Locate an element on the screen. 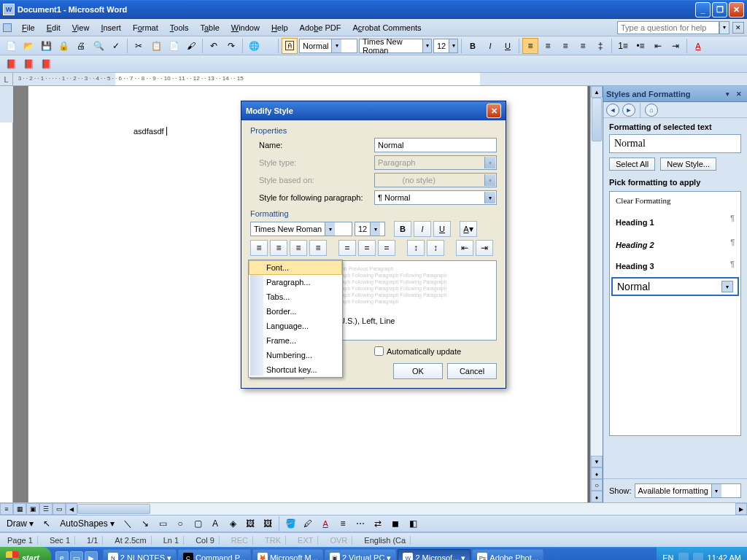 This screenshot has height=560, width=747. open-icon: 📂 is located at coordinates (28, 46).